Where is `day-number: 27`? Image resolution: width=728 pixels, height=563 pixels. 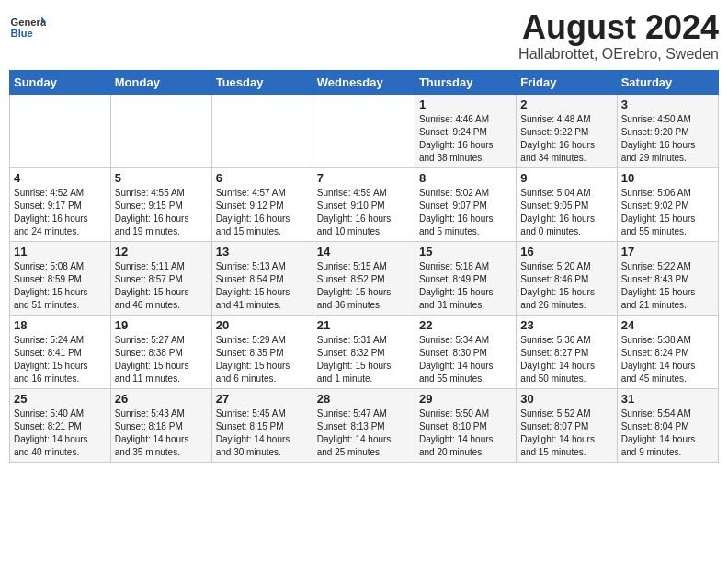 day-number: 27 is located at coordinates (263, 399).